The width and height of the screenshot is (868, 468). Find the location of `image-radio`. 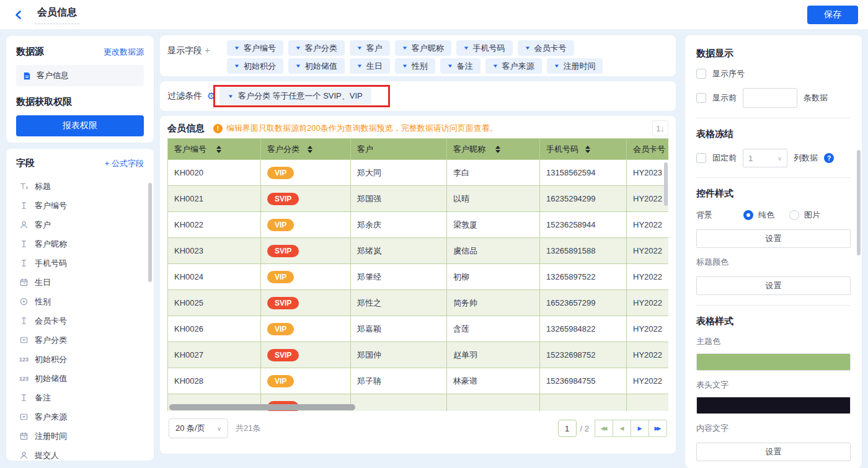

image-radio is located at coordinates (794, 215).